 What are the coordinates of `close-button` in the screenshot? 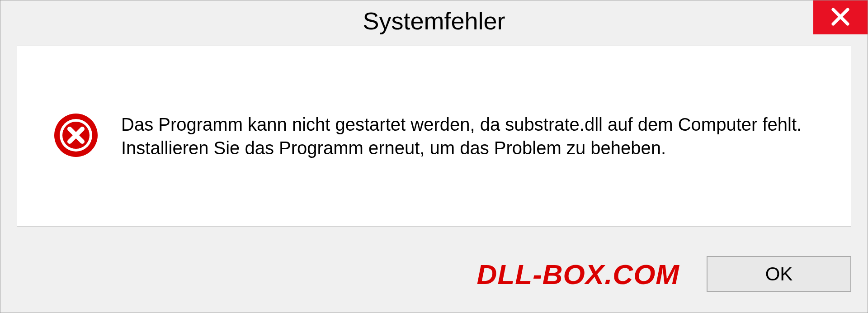 It's located at (840, 17).